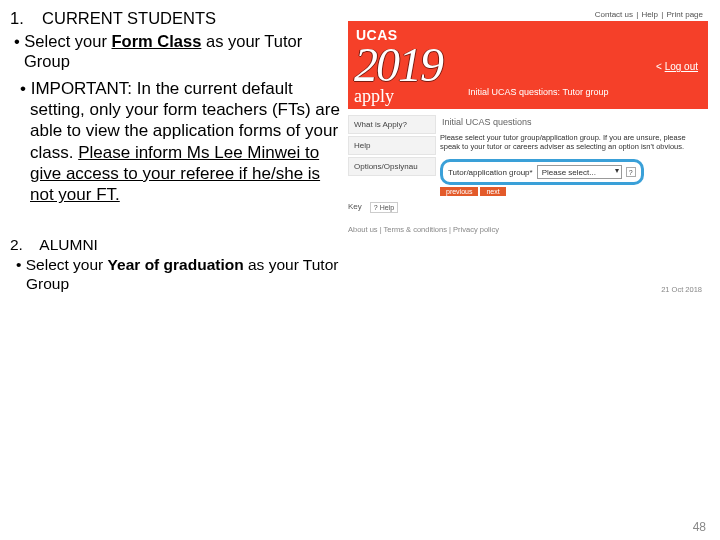 This screenshot has width=720, height=540. I want to click on bullet-important: • IMPORTANT: In the current default sett…, so click(175, 142).